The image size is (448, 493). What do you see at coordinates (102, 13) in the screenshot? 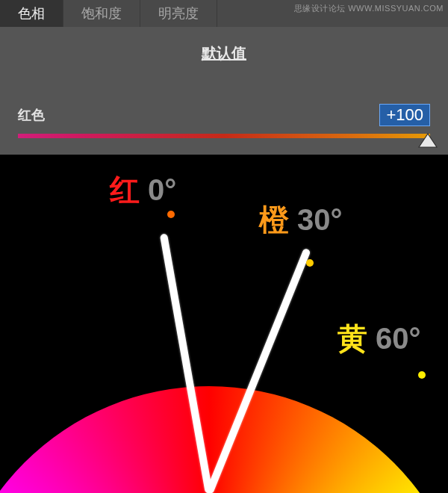
I see `tab-label: 饱和度` at bounding box center [102, 13].